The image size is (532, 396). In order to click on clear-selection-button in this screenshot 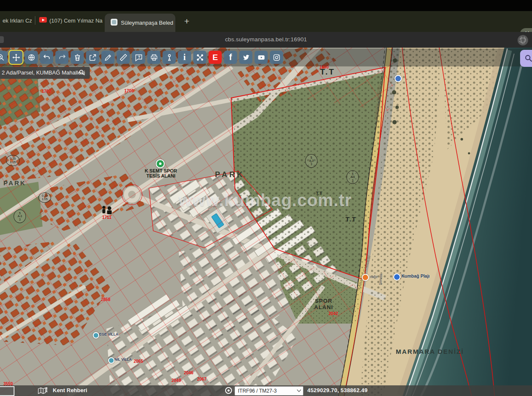, I will do `click(200, 57)`.